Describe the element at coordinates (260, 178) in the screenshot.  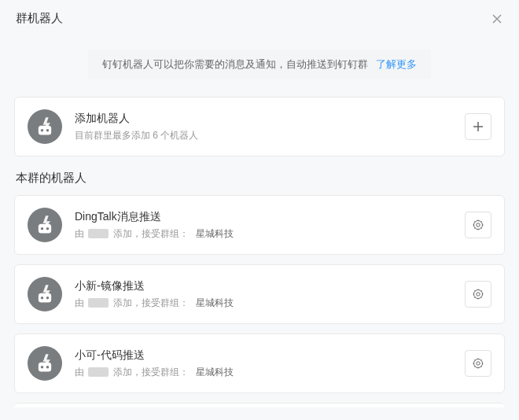
I see `section-title: 本群的机器人` at that location.